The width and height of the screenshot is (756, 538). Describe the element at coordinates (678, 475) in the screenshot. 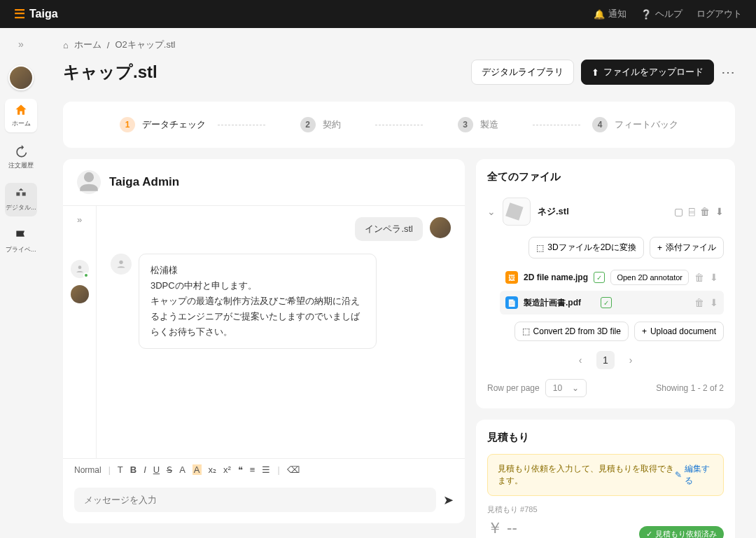

I see `edit-icon: ✎` at that location.